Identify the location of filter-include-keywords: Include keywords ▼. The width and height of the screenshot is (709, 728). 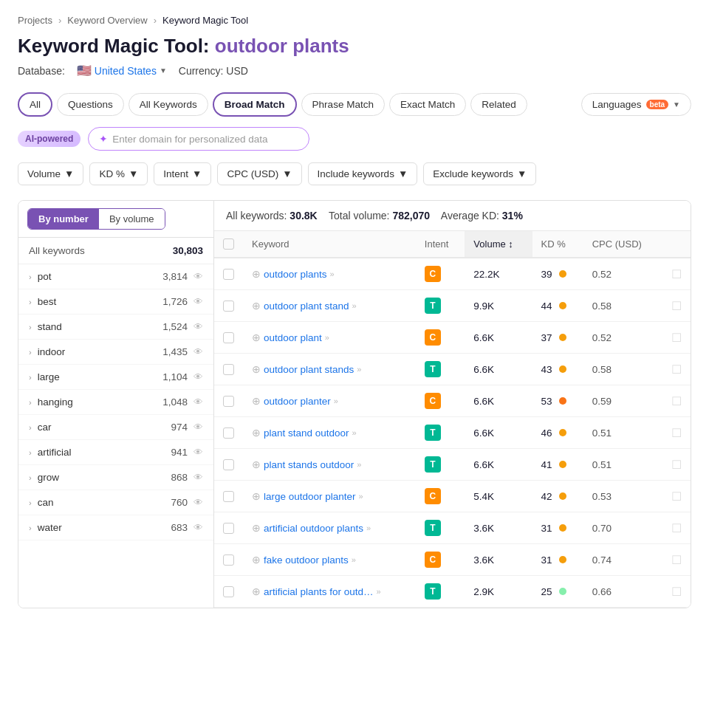
(363, 174).